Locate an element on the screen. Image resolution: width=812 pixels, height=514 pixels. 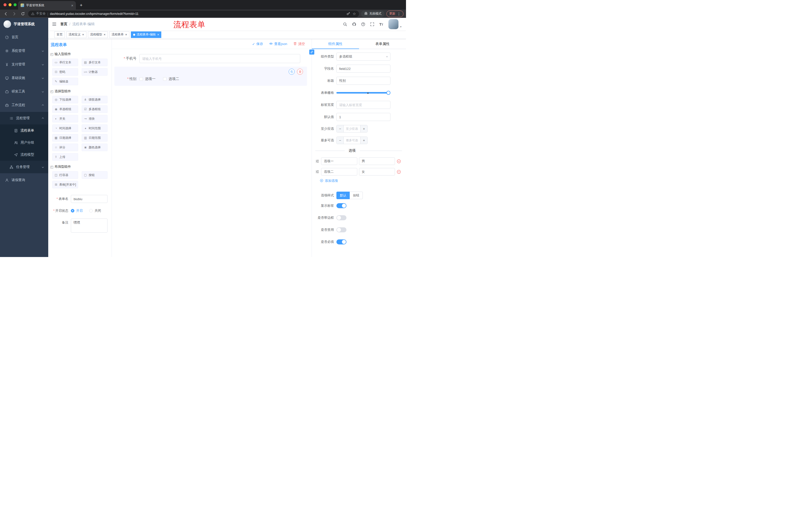
sidebar-item-process-model: 流程模型 is located at coordinates (24, 155).